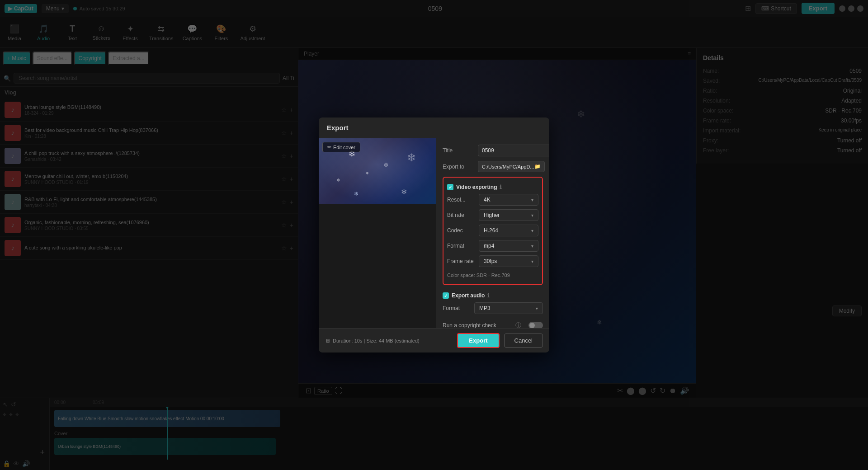 The height and width of the screenshot is (470, 868). Describe the element at coordinates (538, 166) in the screenshot. I see `folder-icon: 📁` at that location.